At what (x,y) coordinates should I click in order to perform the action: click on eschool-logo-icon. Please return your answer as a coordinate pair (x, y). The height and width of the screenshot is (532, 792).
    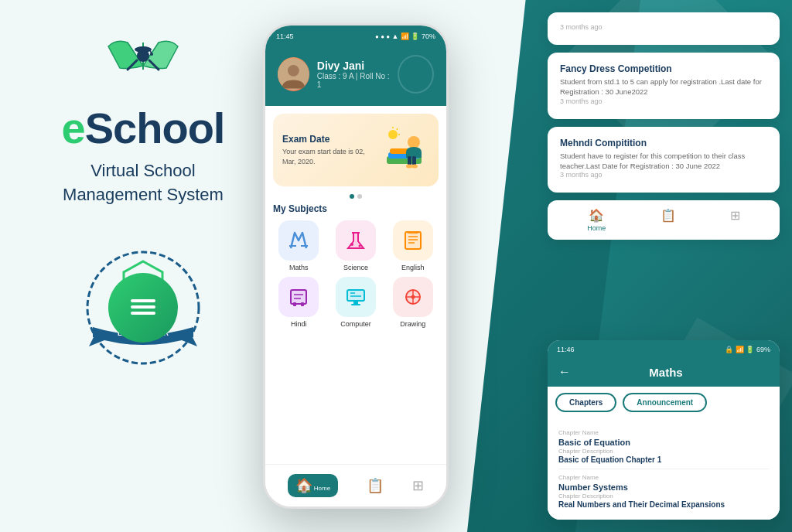
    Looking at the image, I should click on (143, 66).